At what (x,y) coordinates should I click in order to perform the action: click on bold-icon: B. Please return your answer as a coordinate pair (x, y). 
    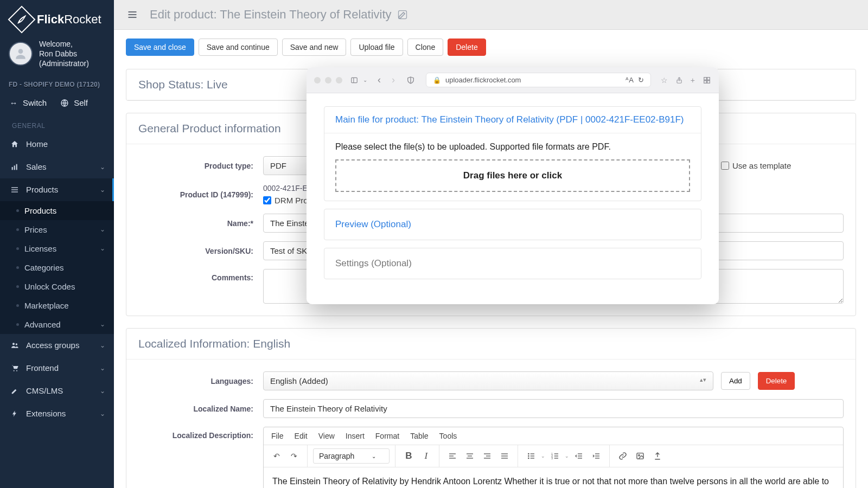
    Looking at the image, I should click on (409, 456).